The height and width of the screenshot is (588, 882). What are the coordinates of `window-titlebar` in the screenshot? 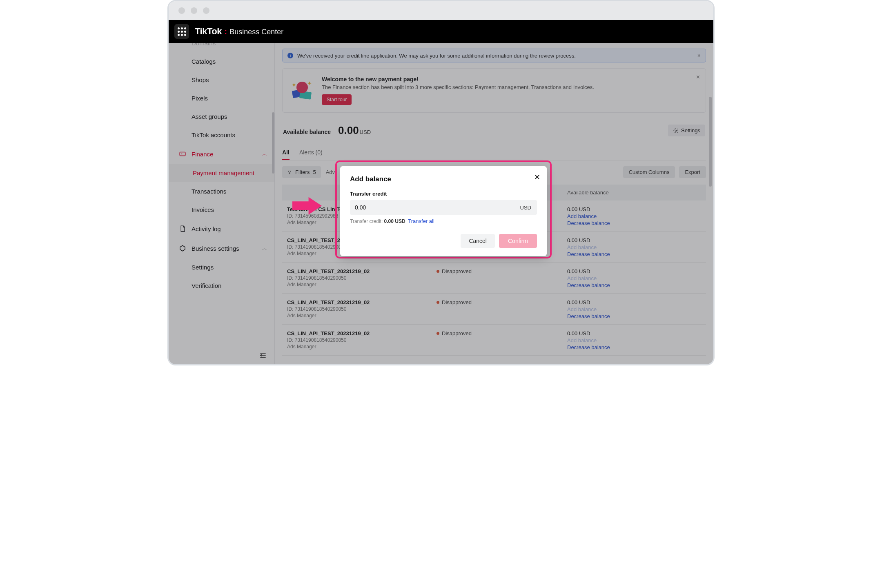 It's located at (441, 11).